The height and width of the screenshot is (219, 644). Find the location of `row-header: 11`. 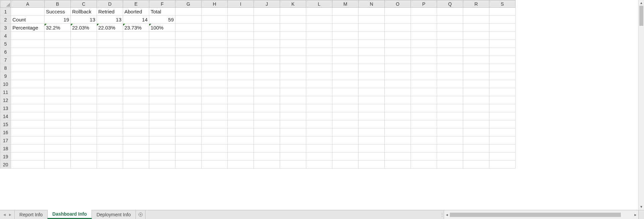

row-header: 11 is located at coordinates (6, 92).